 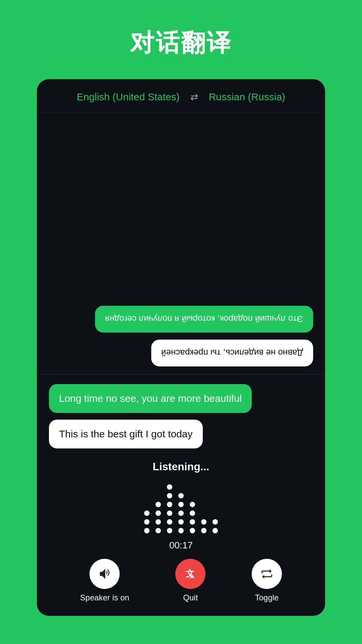 I want to click on quit-icon-circle: 文 A, so click(x=190, y=574).